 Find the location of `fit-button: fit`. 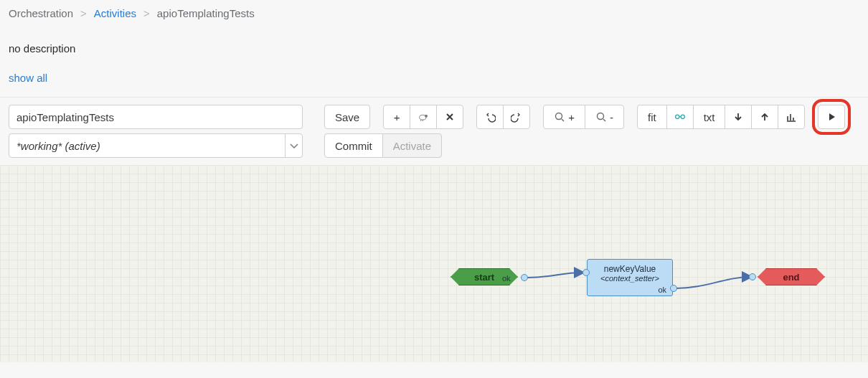

fit-button: fit is located at coordinates (652, 117).